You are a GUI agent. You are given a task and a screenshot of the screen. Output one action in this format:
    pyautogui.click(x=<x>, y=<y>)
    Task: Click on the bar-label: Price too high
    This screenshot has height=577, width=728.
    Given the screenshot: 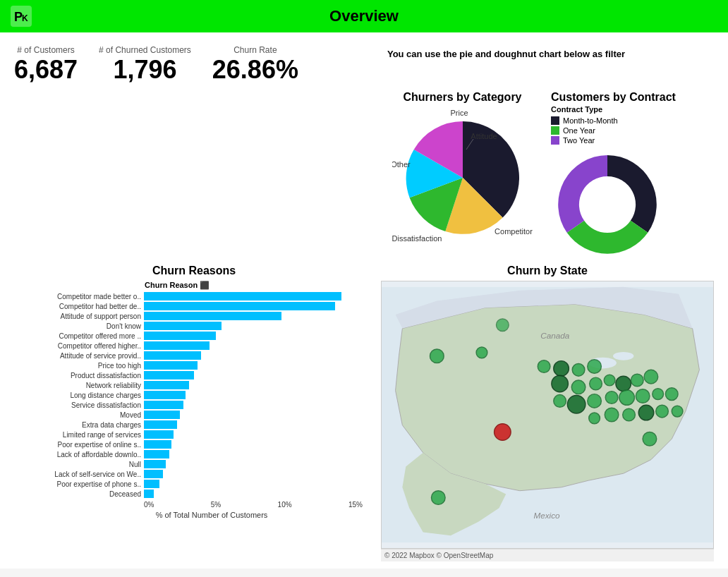 What is the action you would take?
    pyautogui.click(x=78, y=365)
    